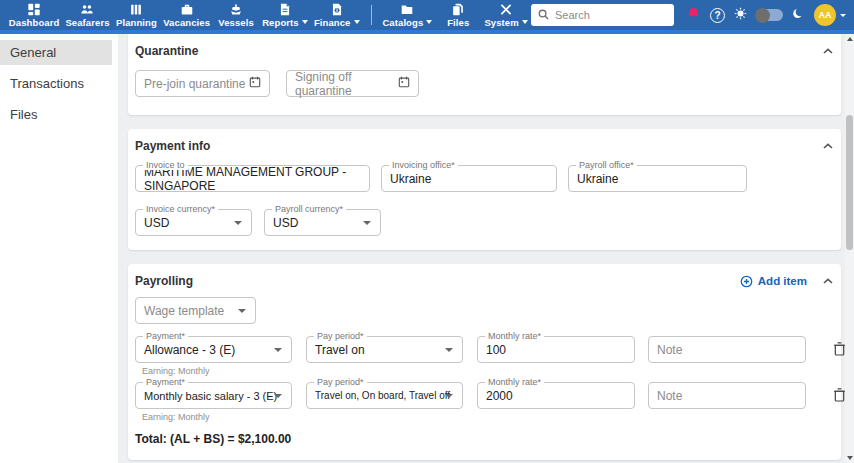 Image resolution: width=854 pixels, height=463 pixels. I want to click on user-menu: AA, so click(830, 15).